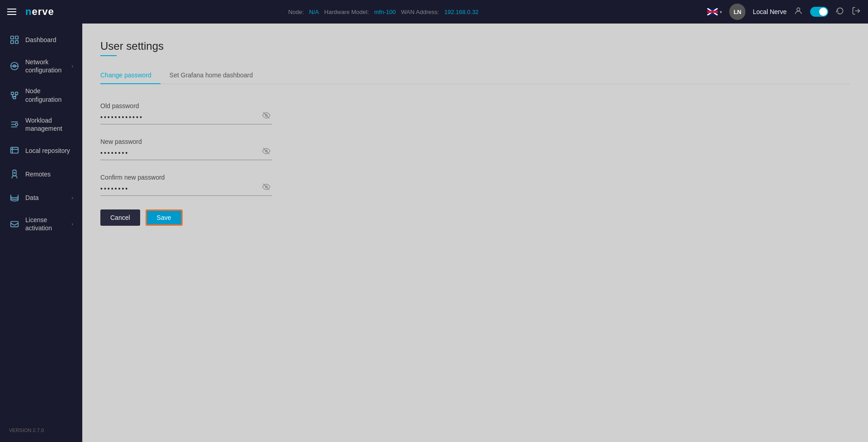  What do you see at coordinates (266, 188) in the screenshot?
I see `toggle-confirm-password-icon` at bounding box center [266, 188].